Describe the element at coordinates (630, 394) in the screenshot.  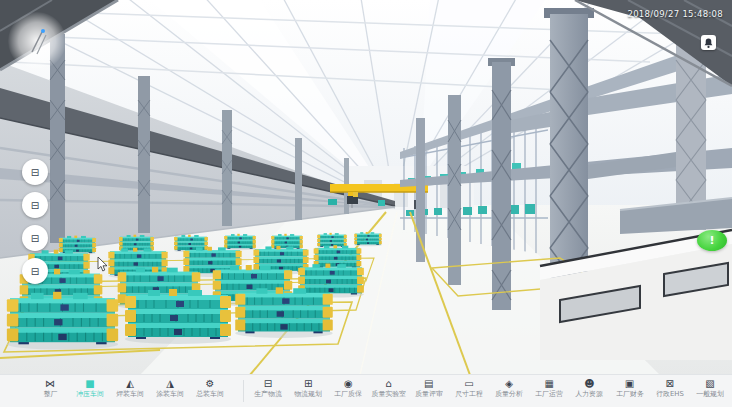
I see `toolbar-item-label: 工厂财务` at that location.